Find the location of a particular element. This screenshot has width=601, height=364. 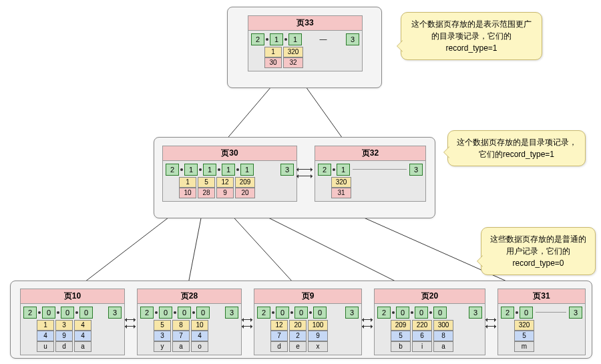

entries: 32031 is located at coordinates (370, 189).